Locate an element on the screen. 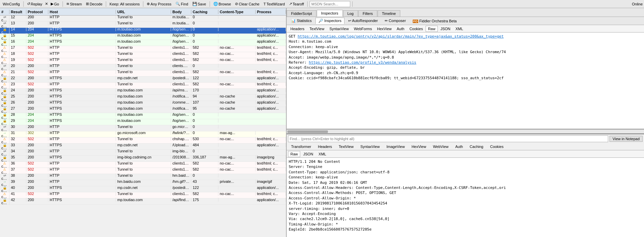 Image resolution: width=644 pixels, height=237 pixels. clear-cache-button: ⊘ Clear Cache is located at coordinates (247, 4).